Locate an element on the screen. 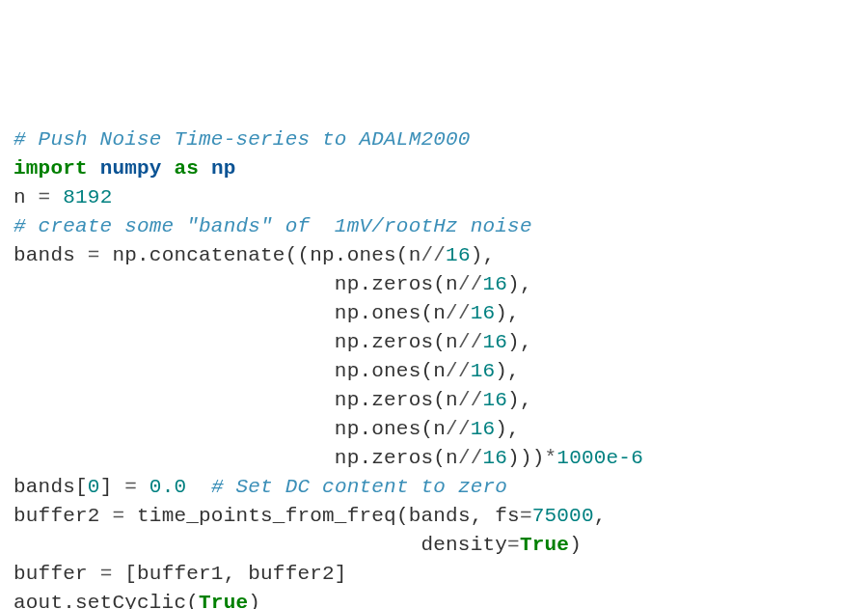 This screenshot has width=868, height=609. code-punct: ] is located at coordinates (113, 486).